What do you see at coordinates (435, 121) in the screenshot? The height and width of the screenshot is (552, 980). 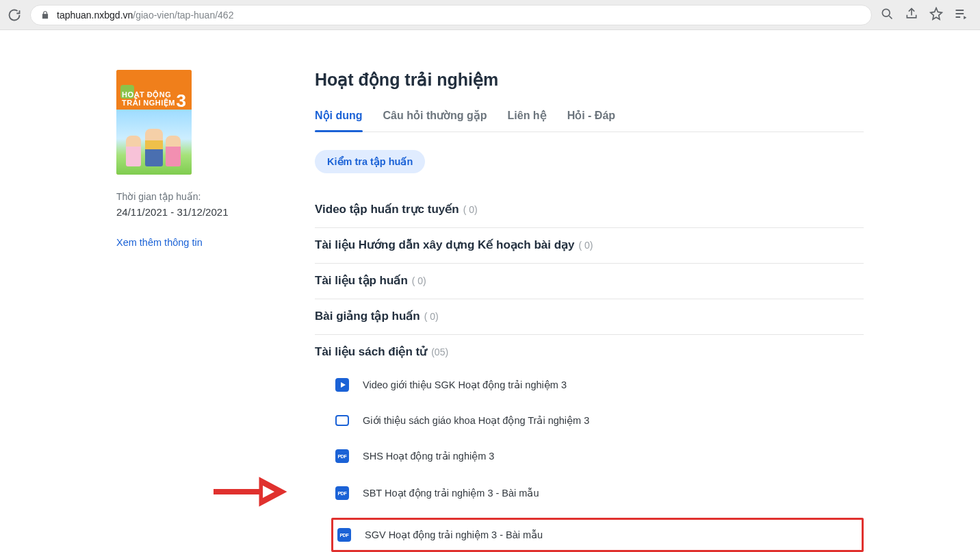 I see `tab-faq: Câu hỏi thường gặp` at bounding box center [435, 121].